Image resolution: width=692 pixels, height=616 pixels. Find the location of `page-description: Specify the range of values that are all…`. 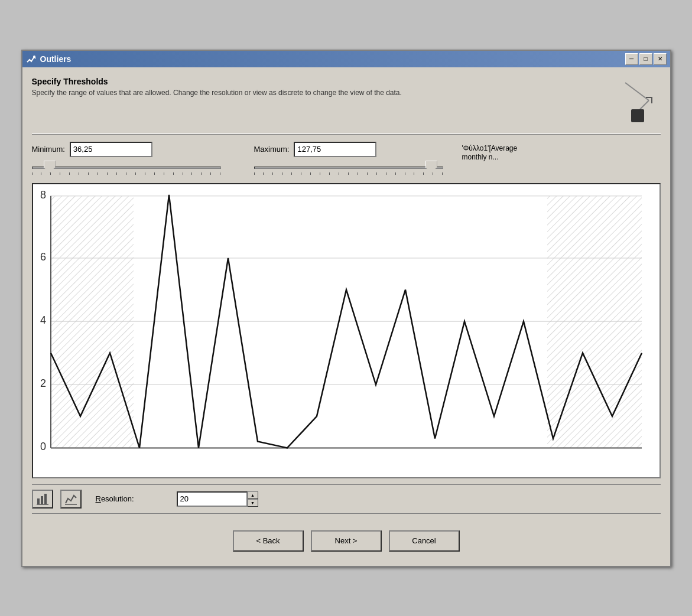

page-description: Specify the range of values that are all… is located at coordinates (217, 93).